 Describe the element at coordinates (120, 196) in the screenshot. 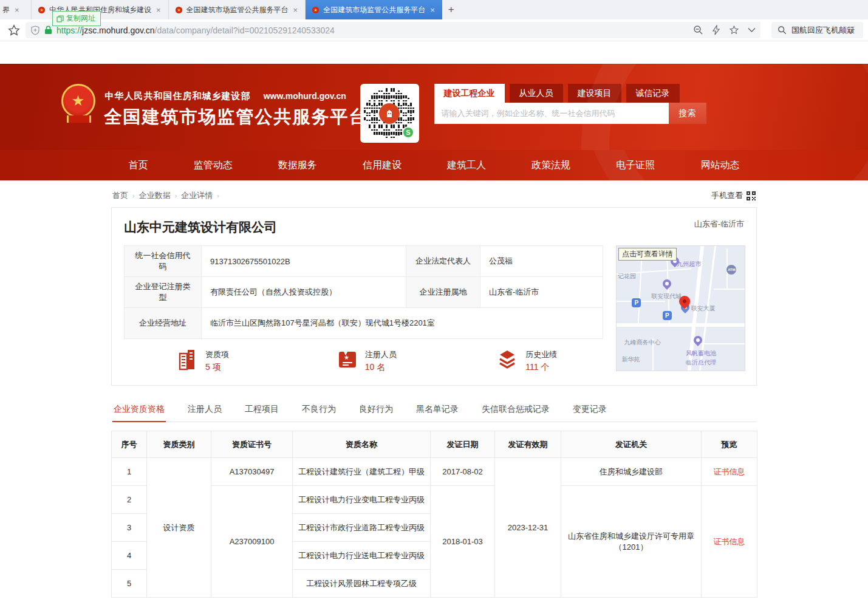

I see `breadcrumb-link: 首页` at that location.